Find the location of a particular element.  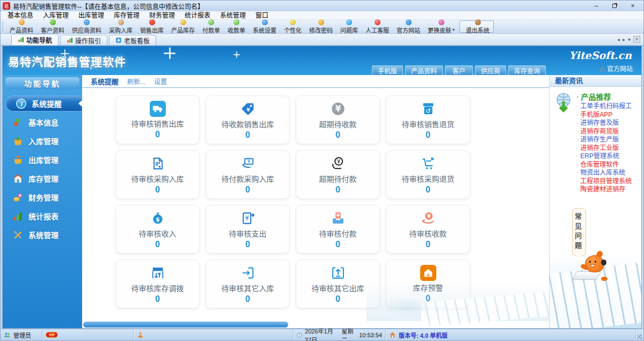

sidebar-item: 库存管理 is located at coordinates (42, 179).